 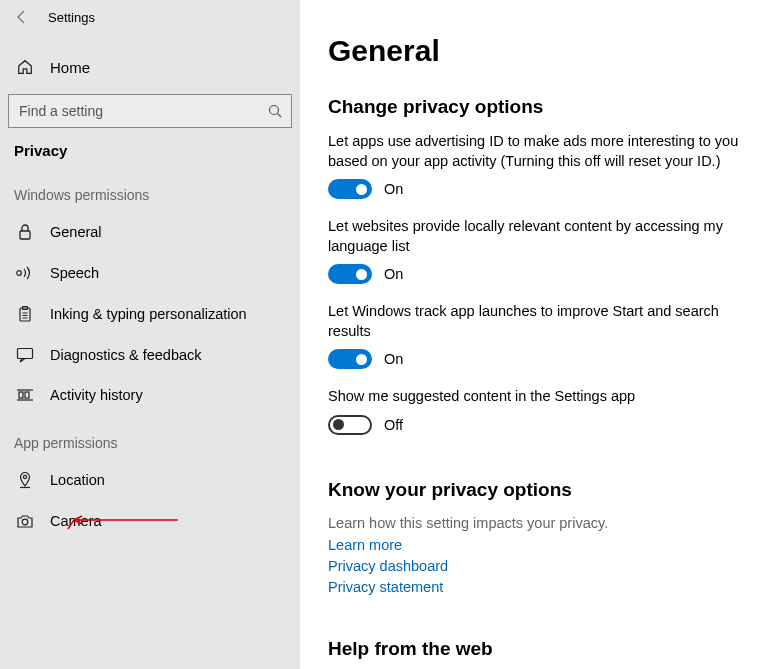 I want to click on option-text: Show me suggested content in the Setting…, so click(x=534, y=397).